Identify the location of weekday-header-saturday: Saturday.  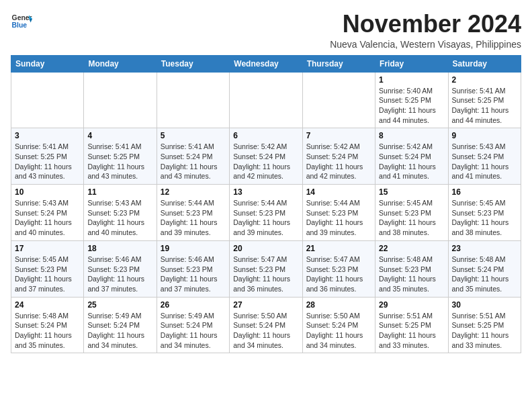
(484, 63).